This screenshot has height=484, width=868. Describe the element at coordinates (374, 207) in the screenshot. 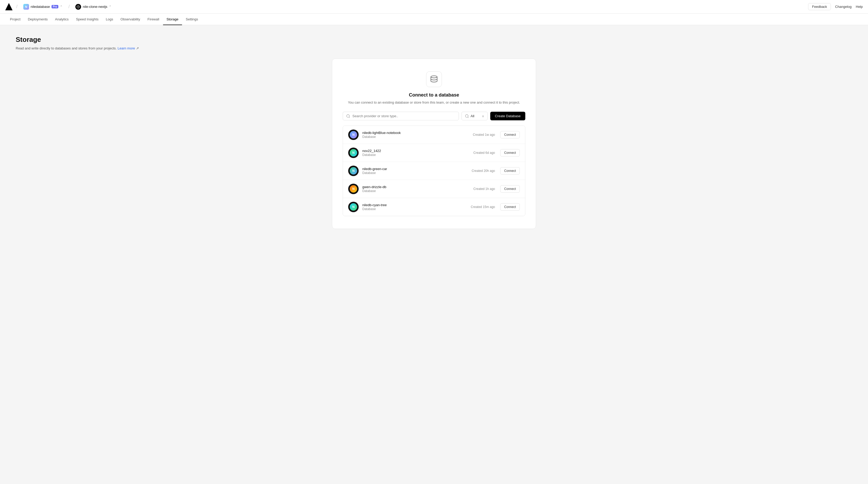

I see `db-info: niledb-cyan-tree Database` at that location.